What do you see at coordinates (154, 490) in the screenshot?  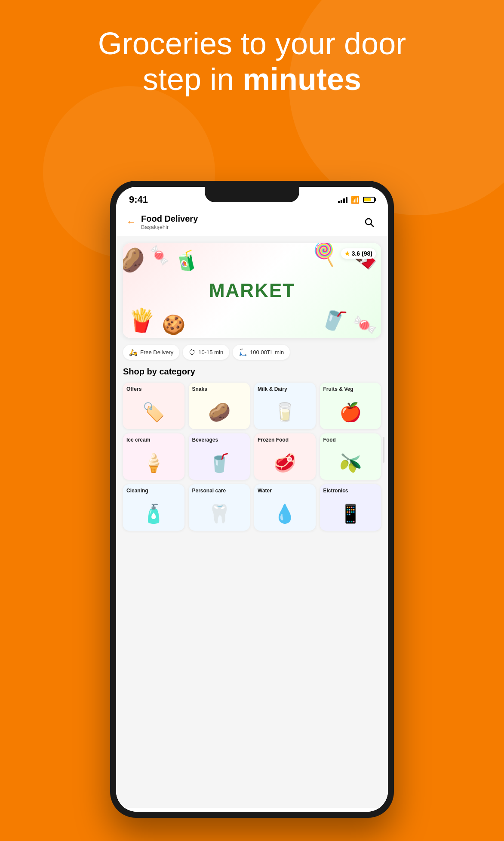 I see `category-label: Cleaning` at bounding box center [154, 490].